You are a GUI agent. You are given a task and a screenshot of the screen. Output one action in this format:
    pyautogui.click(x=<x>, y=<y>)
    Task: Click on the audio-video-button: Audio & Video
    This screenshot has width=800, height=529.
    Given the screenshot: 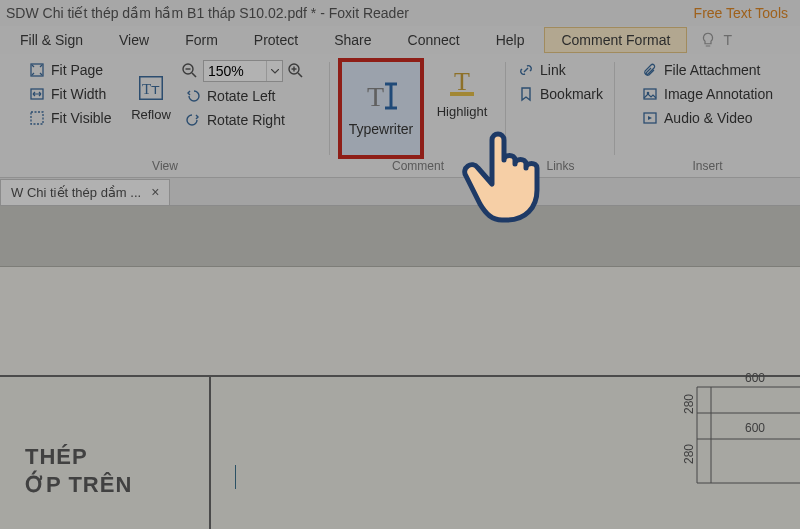 What is the action you would take?
    pyautogui.click(x=708, y=118)
    